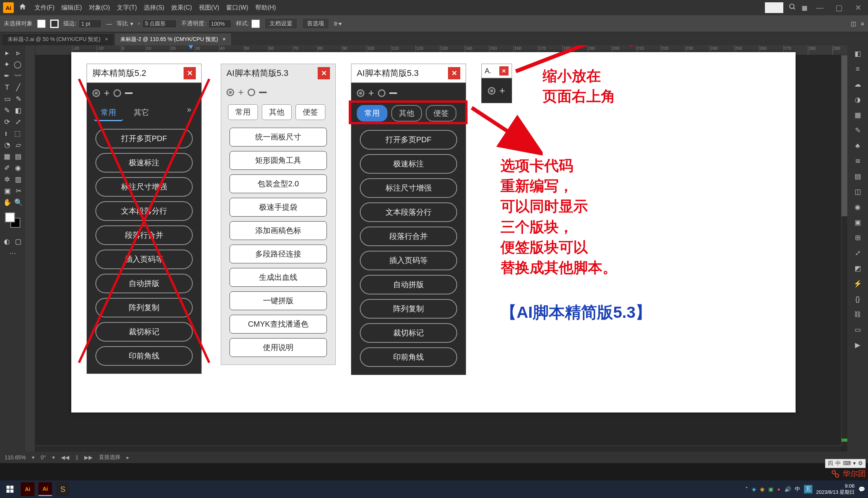 The height and width of the screenshot is (498, 868). Describe the element at coordinates (858, 130) in the screenshot. I see `brushes-panel-icon: ✎` at that location.